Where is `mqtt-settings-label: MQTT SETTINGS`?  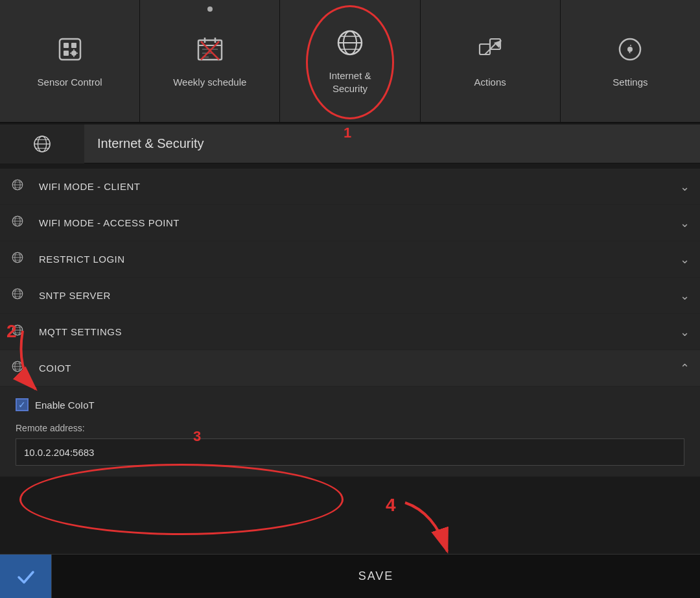
mqtt-settings-label: MQTT SETTINGS is located at coordinates (359, 332).